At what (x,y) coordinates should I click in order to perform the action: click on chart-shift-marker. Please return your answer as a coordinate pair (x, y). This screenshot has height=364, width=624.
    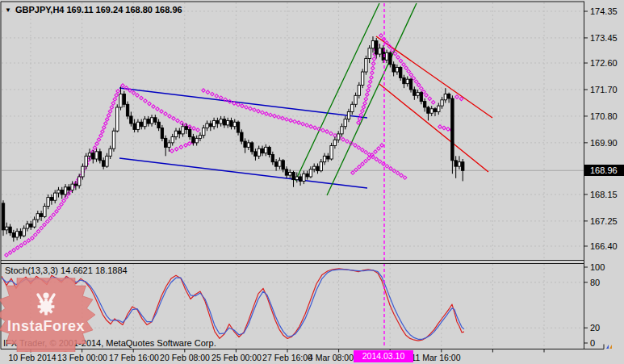
    Looking at the image, I should click on (609, 347).